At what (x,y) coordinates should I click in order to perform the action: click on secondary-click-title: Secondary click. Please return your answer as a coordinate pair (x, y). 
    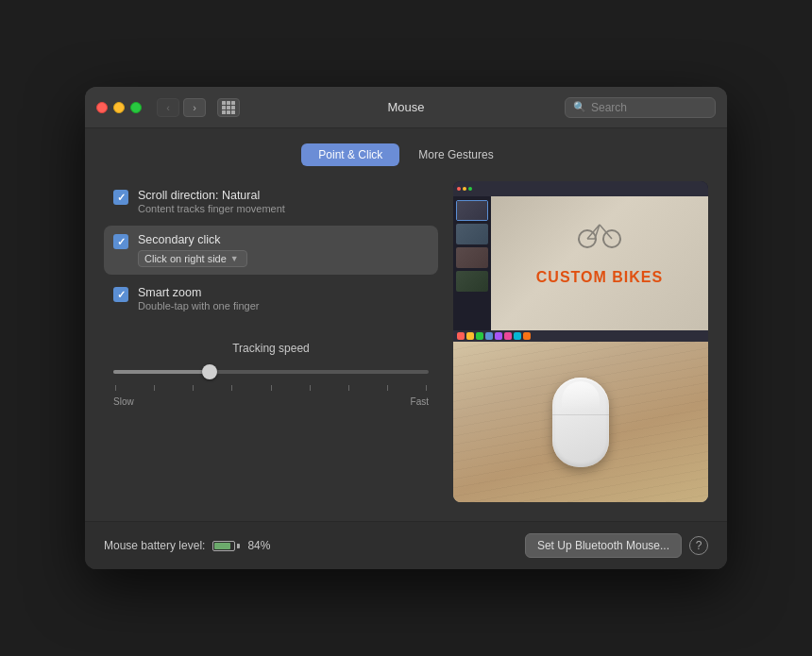
    Looking at the image, I should click on (193, 240).